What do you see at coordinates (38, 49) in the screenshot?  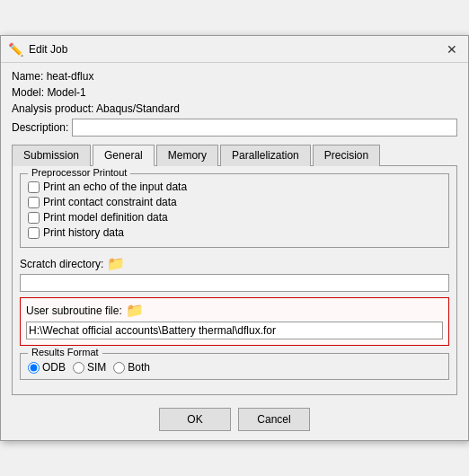 I see `title-bar-left: ✏️ Edit Job` at bounding box center [38, 49].